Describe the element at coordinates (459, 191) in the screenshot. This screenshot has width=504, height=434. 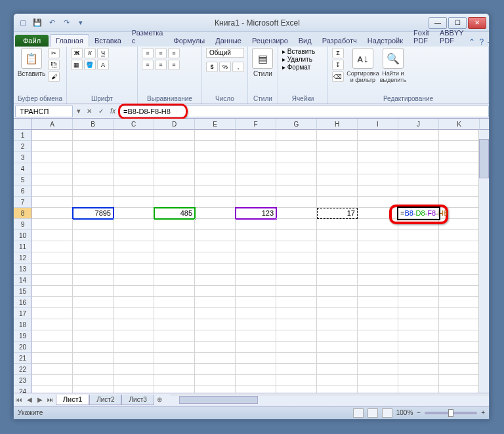
I see `cell-K6` at that location.